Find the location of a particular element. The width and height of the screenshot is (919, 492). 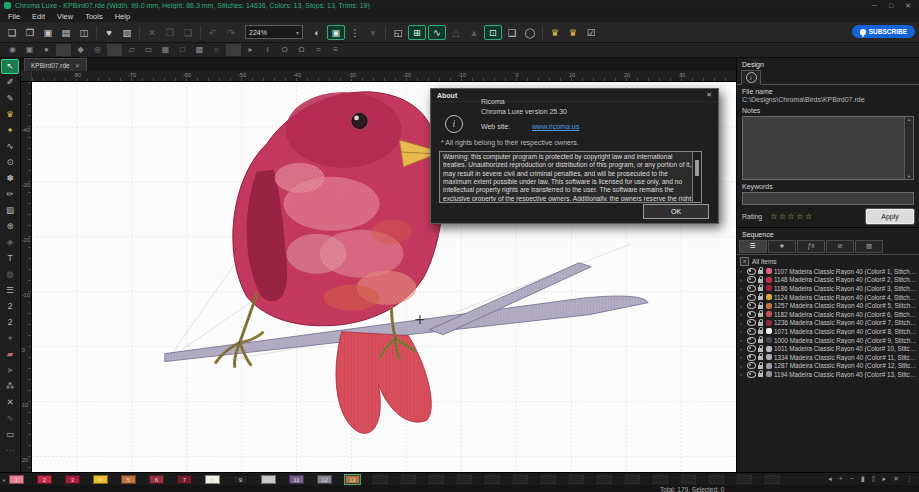

toolbar-icon: ❏ is located at coordinates (12, 32).